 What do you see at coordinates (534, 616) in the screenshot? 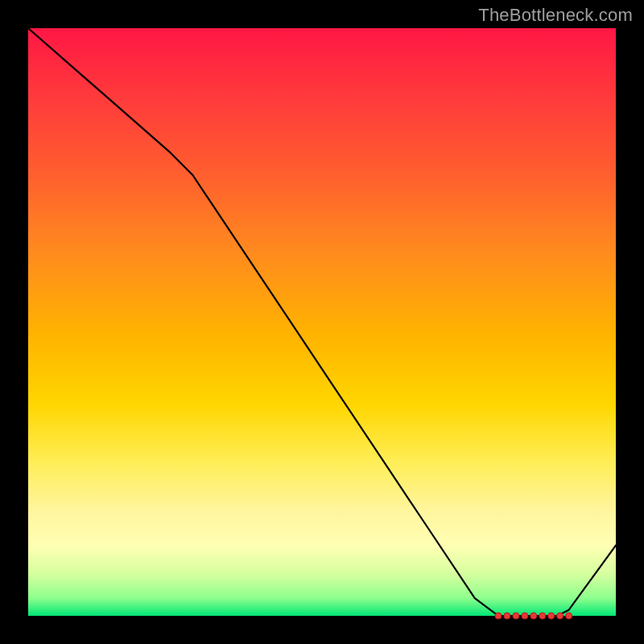
I see `optimal-range-markers` at bounding box center [534, 616].